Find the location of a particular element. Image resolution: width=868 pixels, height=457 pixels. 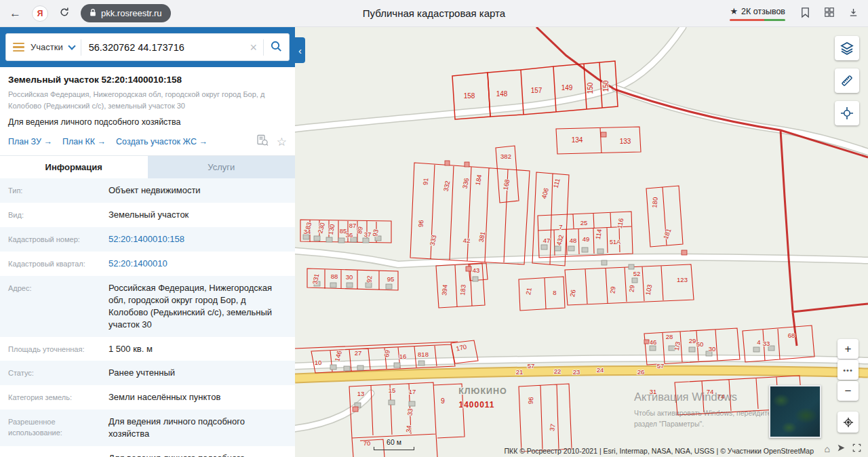

parcel-label: 382 is located at coordinates (506, 156).